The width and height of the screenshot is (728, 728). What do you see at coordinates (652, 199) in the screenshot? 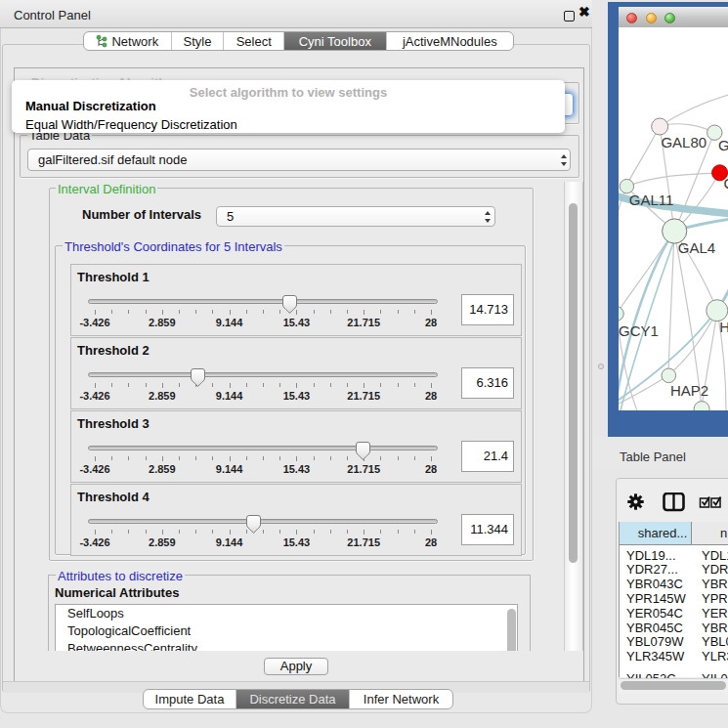
I see `svg-text: GAL11` at bounding box center [652, 199].